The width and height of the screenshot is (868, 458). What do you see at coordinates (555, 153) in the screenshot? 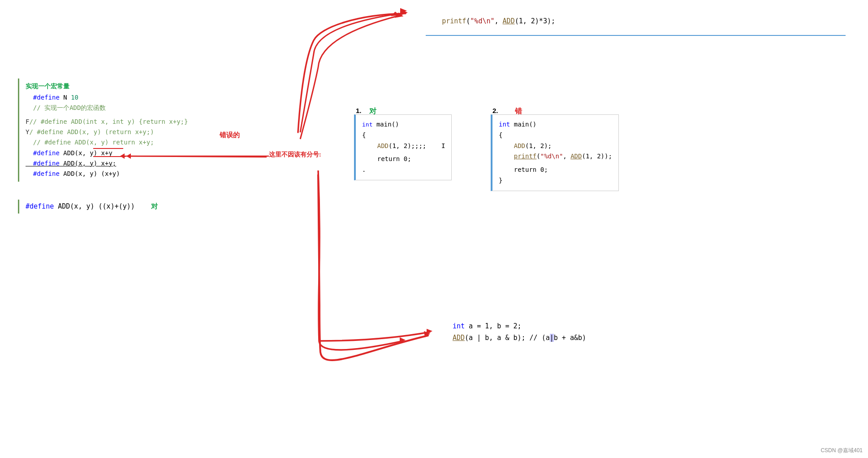
I see `right-code-block: 2. 错 int main() { ADD(0, 1); printf("%d\…` at bounding box center [555, 153].